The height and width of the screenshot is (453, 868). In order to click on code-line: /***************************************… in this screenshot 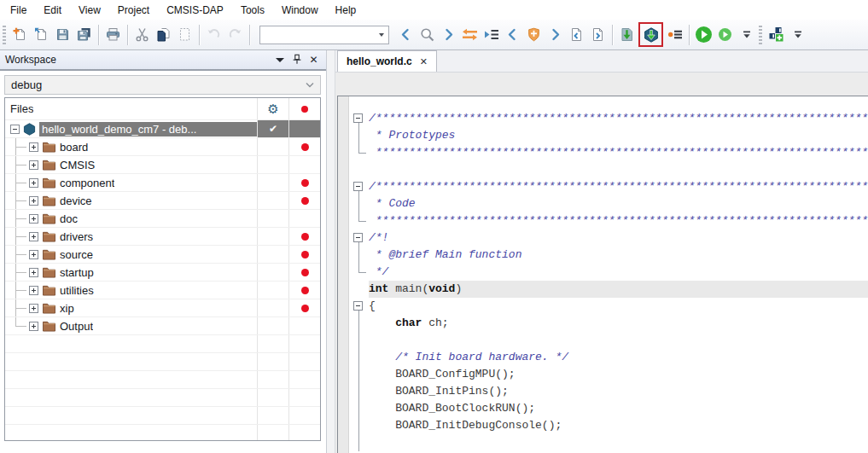, I will do `click(609, 119)`.